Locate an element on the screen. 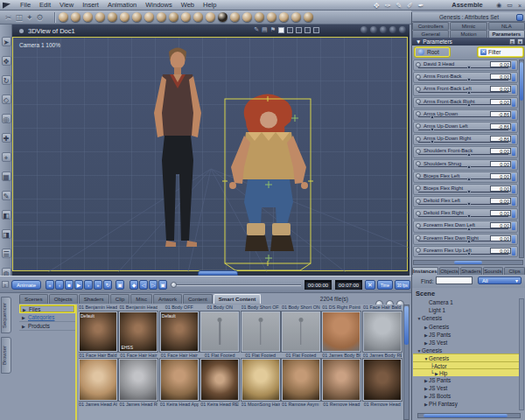 The image size is (525, 420). clear-animation-button: ✕ is located at coordinates (370, 285).